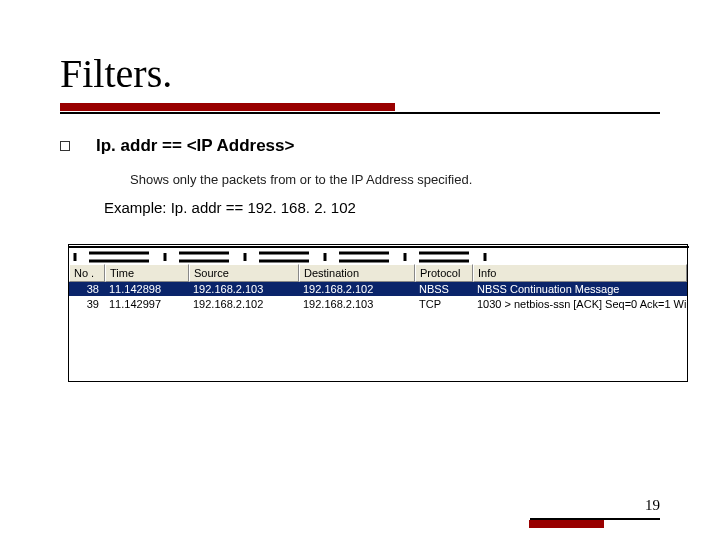  What do you see at coordinates (580, 304) in the screenshot?
I see `cell-info: 1030 > netbios-ssn [ACK] Seq=0 Ack=1 Win…` at bounding box center [580, 304].